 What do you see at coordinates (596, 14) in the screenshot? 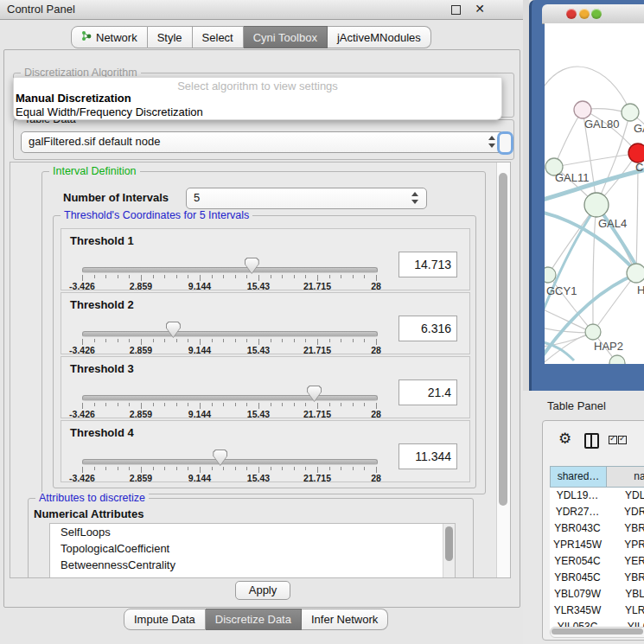
I see `traffic-light-zoom` at bounding box center [596, 14].